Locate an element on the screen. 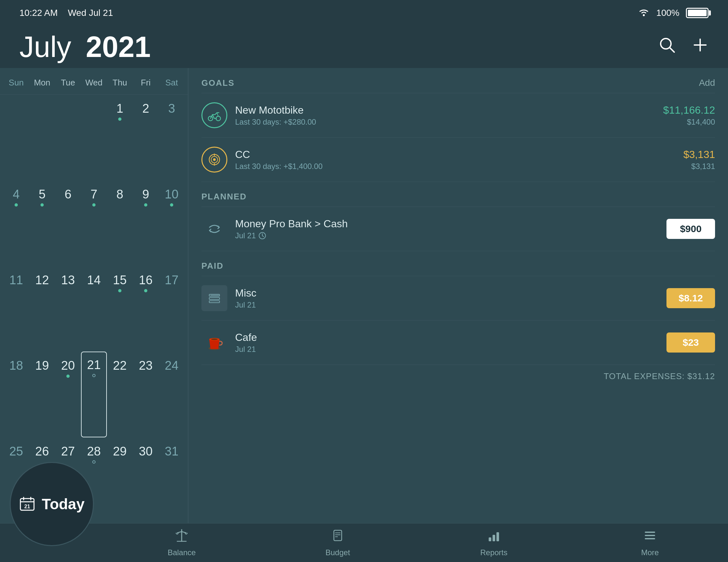 Image resolution: width=728 pixels, height=562 pixels. cal-cell-23: 23 is located at coordinates (146, 394).